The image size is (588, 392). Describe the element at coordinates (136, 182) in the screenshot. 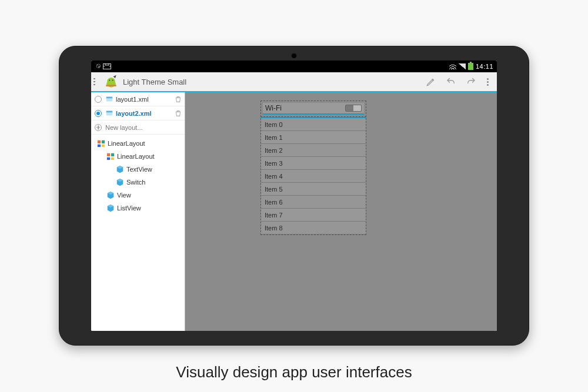

I see `tree-node-label: Switch` at that location.